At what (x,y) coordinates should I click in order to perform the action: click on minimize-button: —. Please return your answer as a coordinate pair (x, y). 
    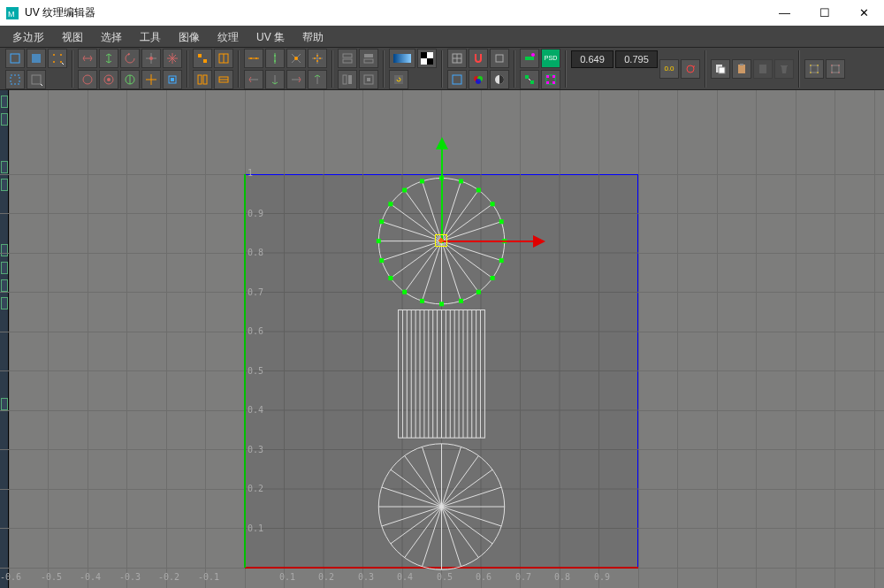
    Looking at the image, I should click on (785, 12).